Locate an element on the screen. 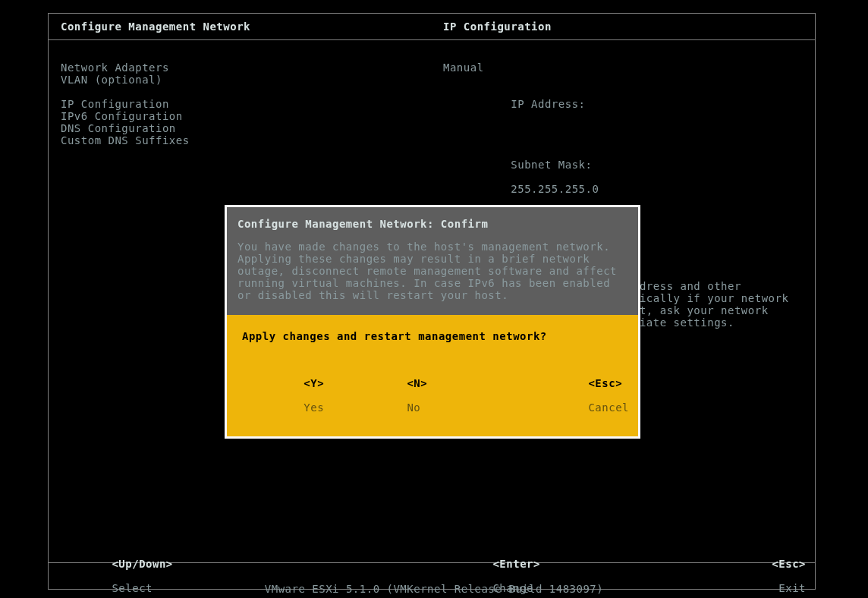 The height and width of the screenshot is (598, 868). menu-item-network-adapters: Network Adapters is located at coordinates (252, 68).